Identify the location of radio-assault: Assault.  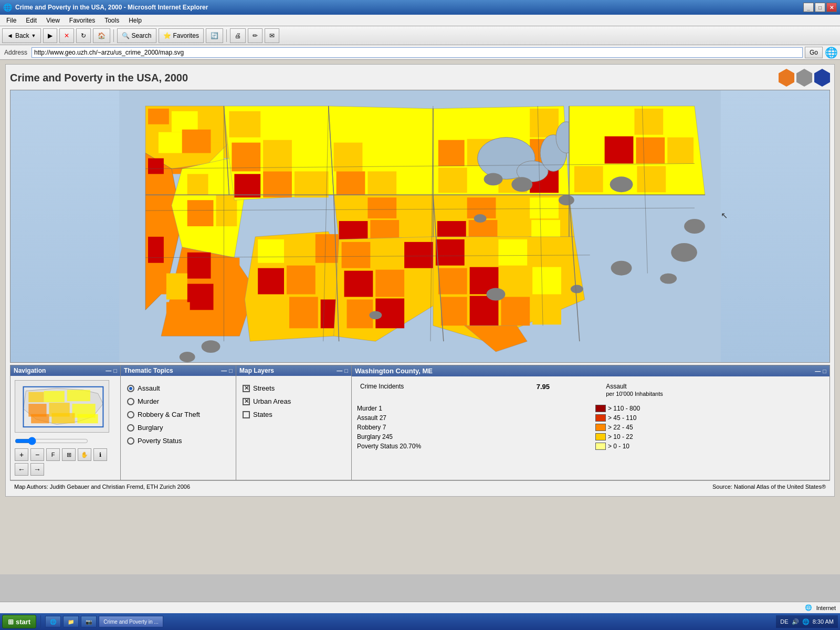
(178, 388).